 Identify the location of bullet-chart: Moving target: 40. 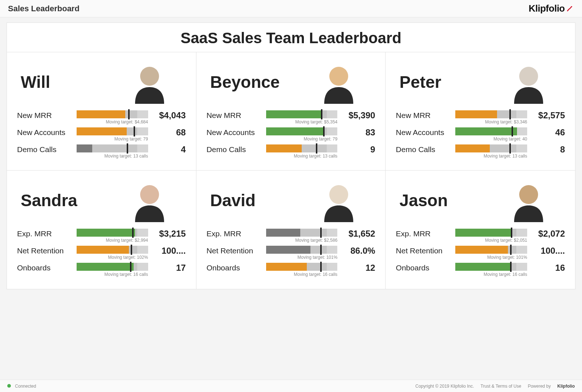
(491, 135).